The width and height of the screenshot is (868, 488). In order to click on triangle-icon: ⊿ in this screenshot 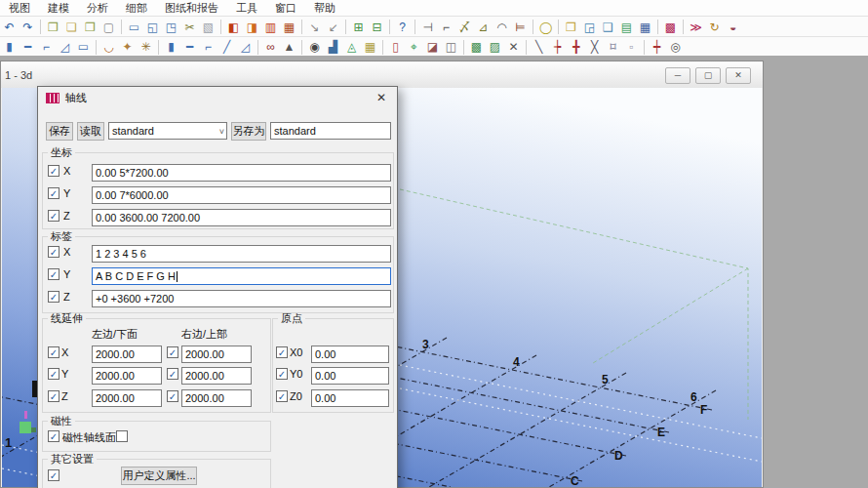, I will do `click(484, 27)`.